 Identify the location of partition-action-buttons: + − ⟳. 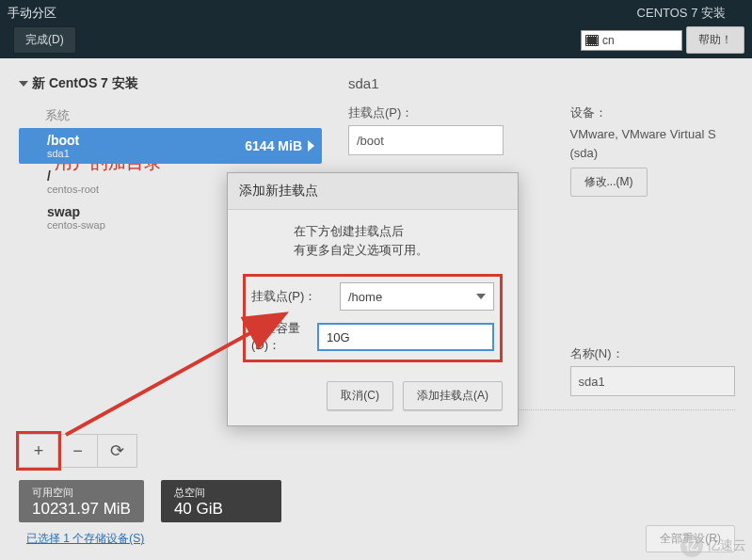
(78, 451).